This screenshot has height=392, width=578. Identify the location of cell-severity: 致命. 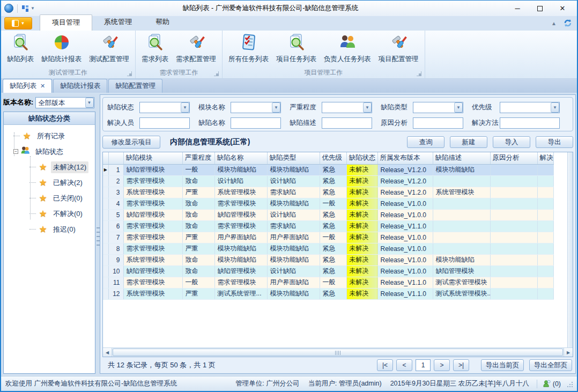
(198, 260).